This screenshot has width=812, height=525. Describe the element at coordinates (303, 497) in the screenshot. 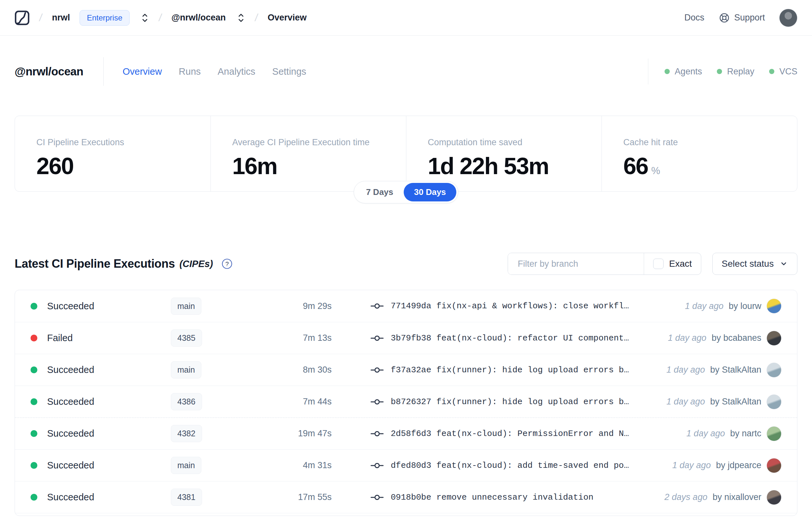

I see `run-duration: 17m 55s` at that location.